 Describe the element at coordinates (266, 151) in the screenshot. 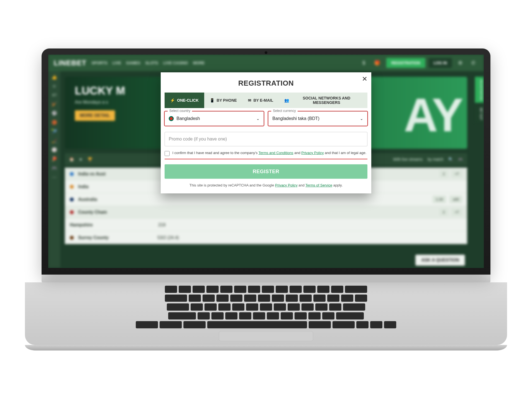

I see `registration-form: Select country Bangladesh ⌄ Select curre…` at that location.